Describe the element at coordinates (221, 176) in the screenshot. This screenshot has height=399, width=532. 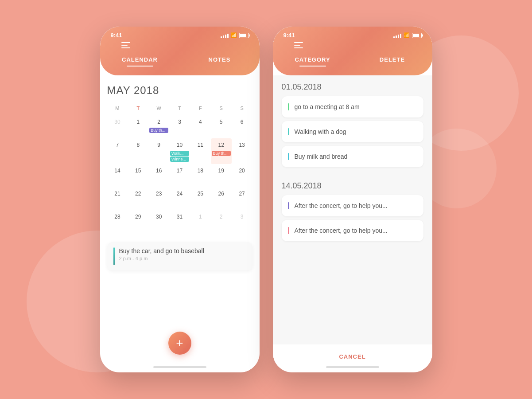
I see `day-19: 19` at that location.